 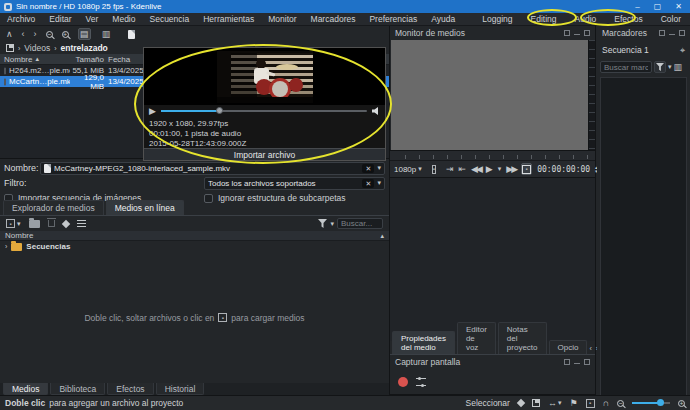 What do you see at coordinates (130, 389) in the screenshot?
I see `tab-efectos: Efectos` at bounding box center [130, 389].